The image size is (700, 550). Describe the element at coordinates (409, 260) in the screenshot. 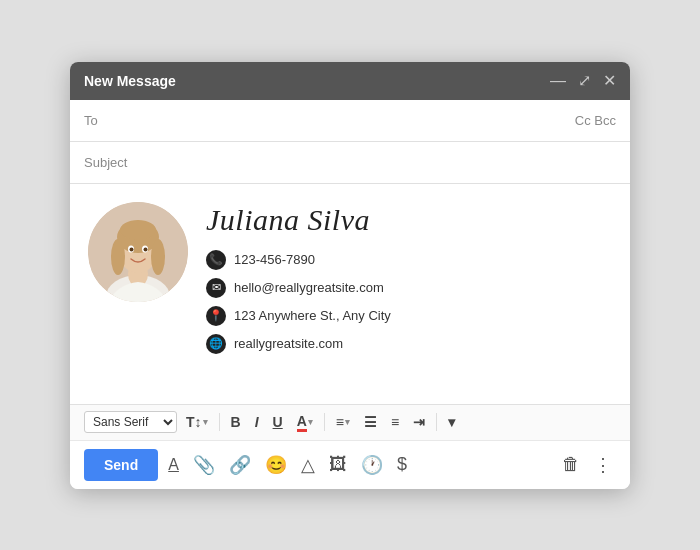

I see `sig-phone-row: 📞 123-456-7890` at that location.